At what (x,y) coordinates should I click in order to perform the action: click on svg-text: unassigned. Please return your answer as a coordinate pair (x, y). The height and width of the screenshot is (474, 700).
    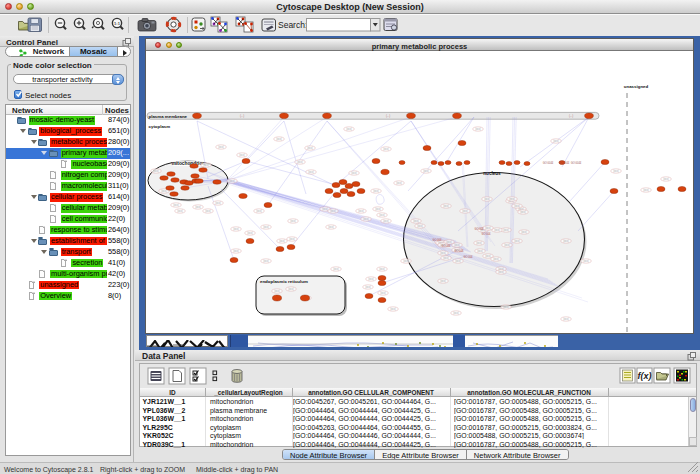
    Looking at the image, I should click on (636, 86).